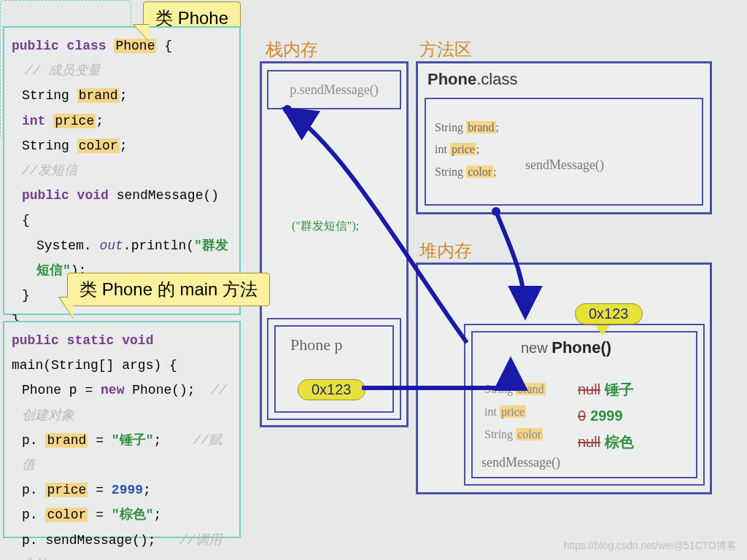  I want to click on method-area-classname: Phone.class, so click(473, 79).